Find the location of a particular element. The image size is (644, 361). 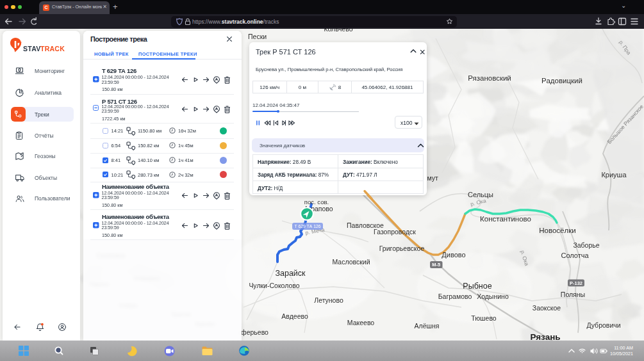

svg-text: Дивово is located at coordinates (454, 255).